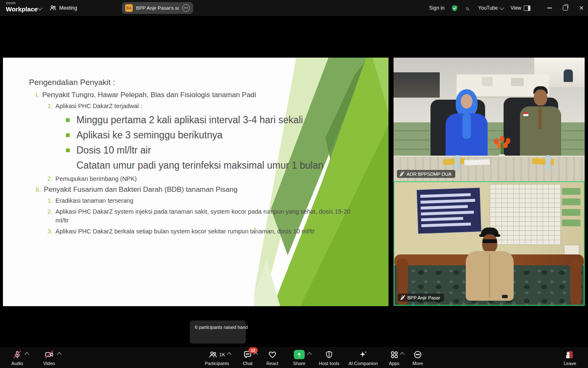 The width and height of the screenshot is (588, 368). Describe the element at coordinates (294, 357) in the screenshot. I see `meeting-toolbar: Audio Video 1K Participants` at that location.